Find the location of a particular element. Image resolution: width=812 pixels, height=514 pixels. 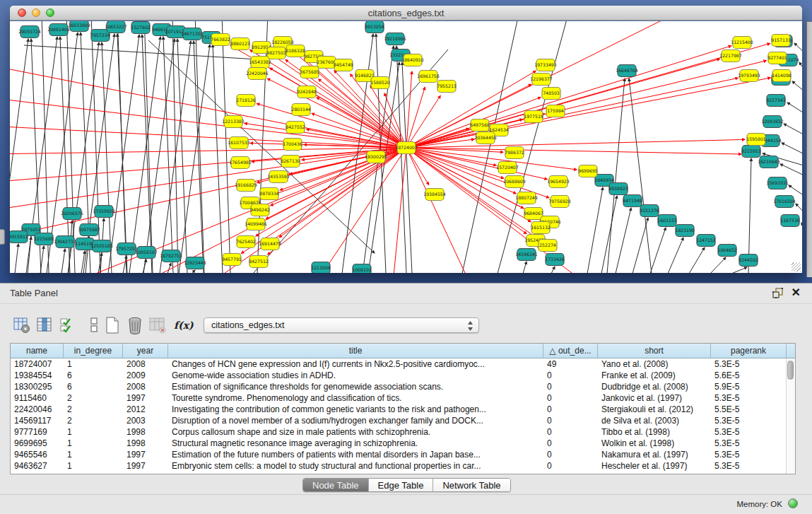

table-cell: 6 is located at coordinates (93, 387).